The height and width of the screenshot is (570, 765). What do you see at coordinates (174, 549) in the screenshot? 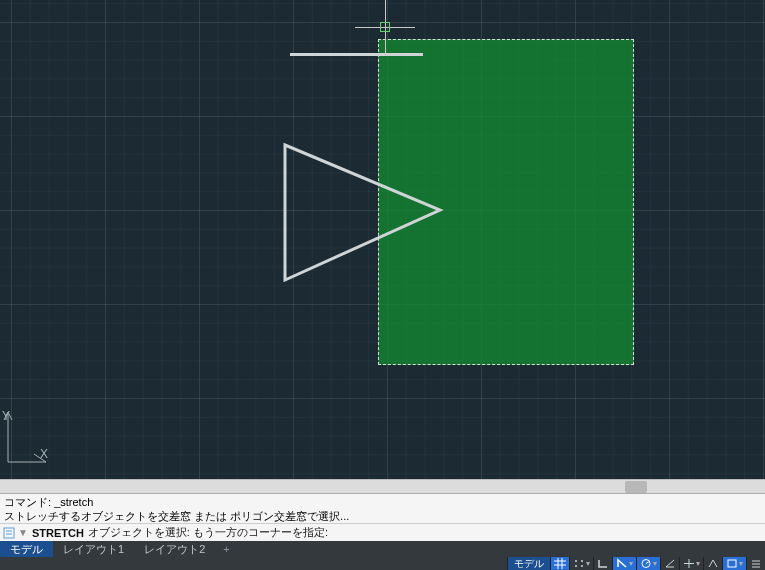
I see `tab-layout2: レイアウト2` at bounding box center [174, 549].